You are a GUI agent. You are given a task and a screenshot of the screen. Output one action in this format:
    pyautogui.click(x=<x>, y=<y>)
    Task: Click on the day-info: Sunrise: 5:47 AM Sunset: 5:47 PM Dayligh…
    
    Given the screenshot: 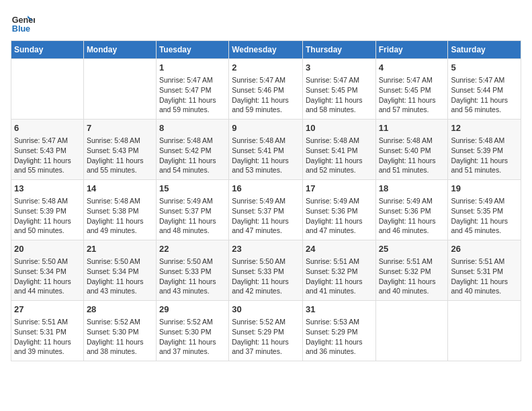 What is the action you would take?
    pyautogui.click(x=192, y=95)
    